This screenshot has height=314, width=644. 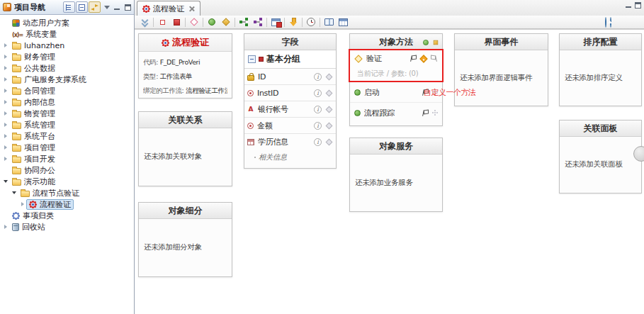 I want to click on field-group-row: 基本分组, so click(x=290, y=60).